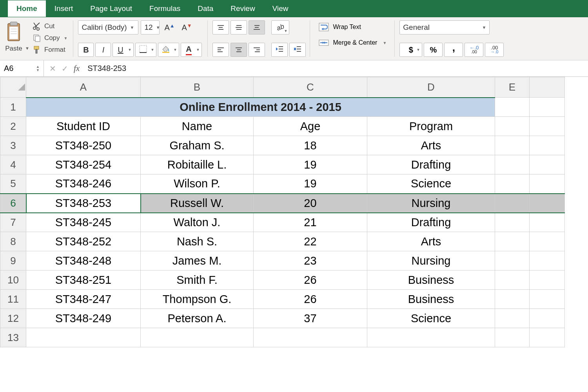  Describe the element at coordinates (431, 87) in the screenshot. I see `column-header-D: D` at that location.